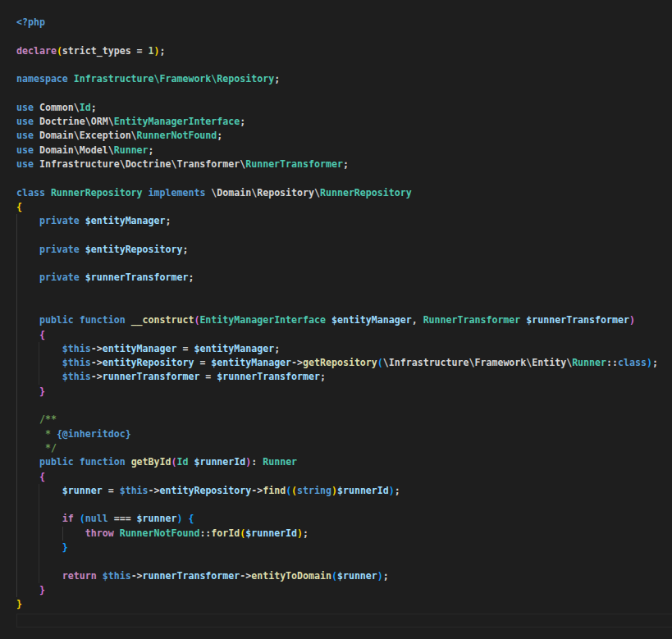 The height and width of the screenshot is (639, 672). What do you see at coordinates (337, 194) in the screenshot?
I see `code-line: class RunnerRepository implements \Domai…` at bounding box center [337, 194].